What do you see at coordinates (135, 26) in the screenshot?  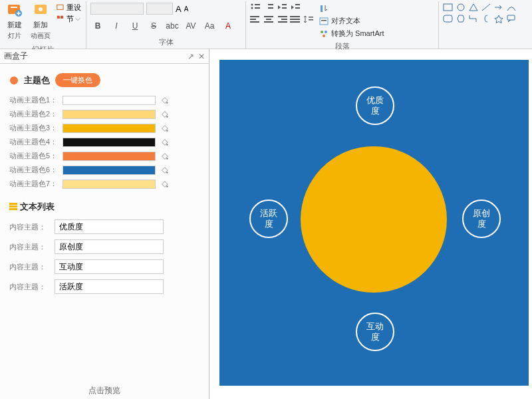 I see `underline-button: U` at bounding box center [135, 26].